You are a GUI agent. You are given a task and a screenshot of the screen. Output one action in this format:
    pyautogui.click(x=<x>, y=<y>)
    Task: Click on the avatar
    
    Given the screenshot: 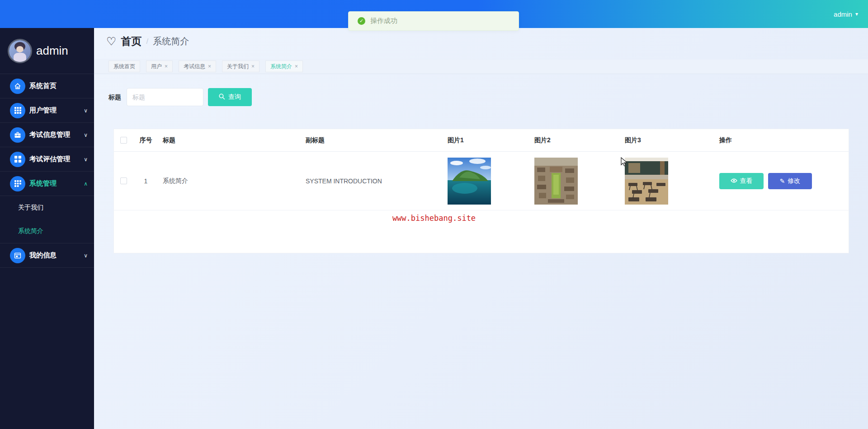 What is the action you would take?
    pyautogui.click(x=20, y=51)
    